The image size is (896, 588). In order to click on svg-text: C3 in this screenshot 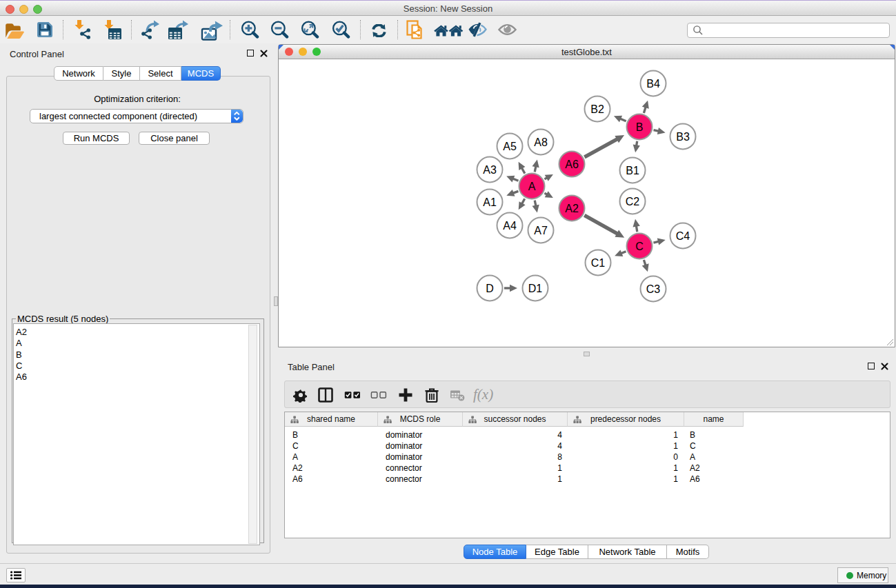, I will do `click(654, 290)`.